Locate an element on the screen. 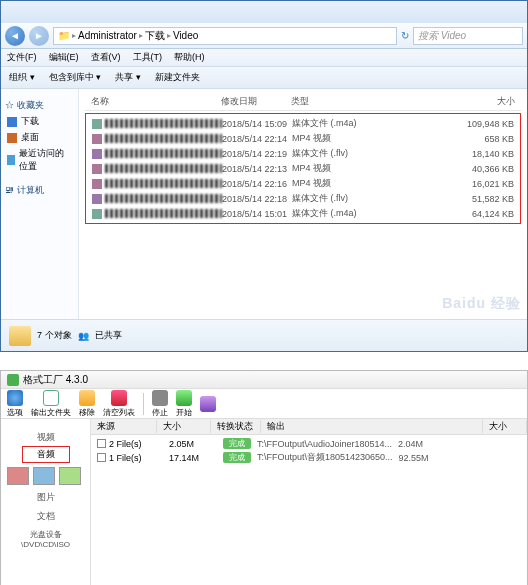 This screenshot has height=585, width=528. col-type: 类型 is located at coordinates (326, 102).